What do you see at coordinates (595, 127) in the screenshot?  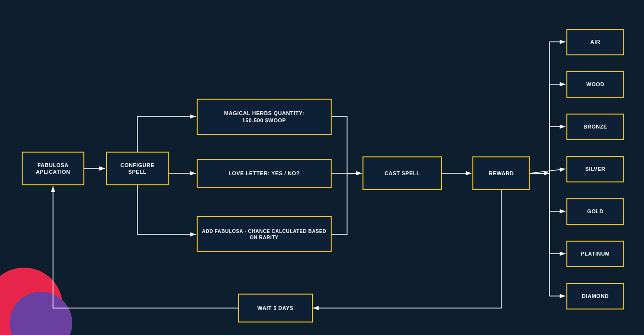 I see `bronze-box: BRONZE` at bounding box center [595, 127].